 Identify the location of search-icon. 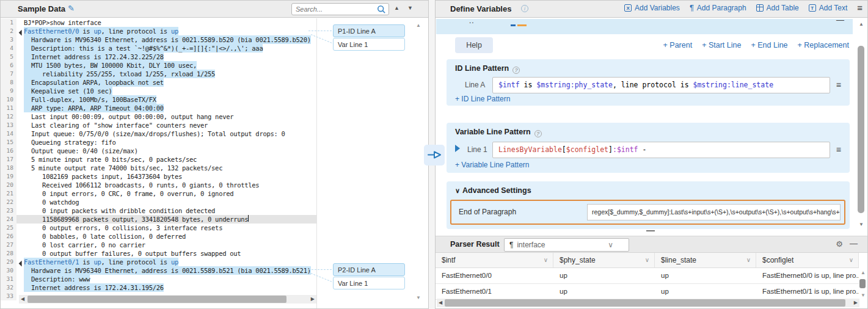
(381, 11).